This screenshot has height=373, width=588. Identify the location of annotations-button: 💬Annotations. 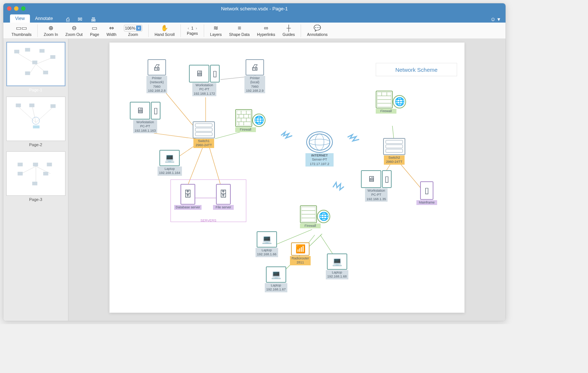
(317, 31).